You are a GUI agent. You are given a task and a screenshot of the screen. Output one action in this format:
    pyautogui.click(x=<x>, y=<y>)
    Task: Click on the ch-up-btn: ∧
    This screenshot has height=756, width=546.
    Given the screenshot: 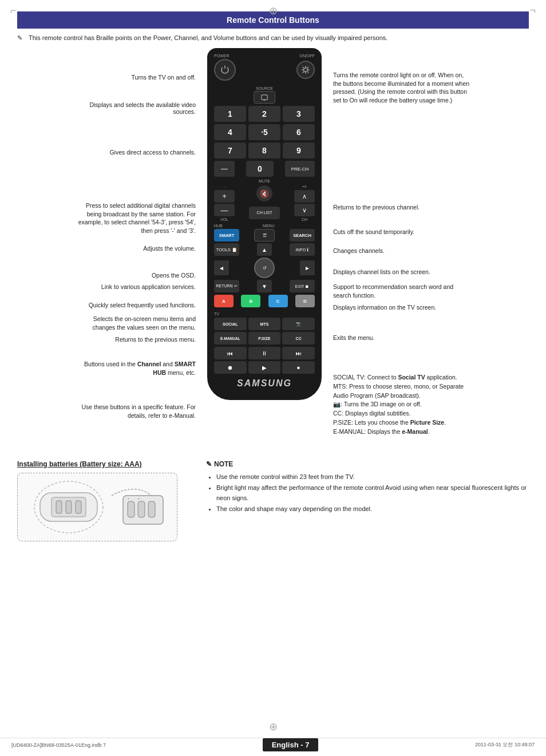 What is the action you would take?
    pyautogui.click(x=304, y=196)
    